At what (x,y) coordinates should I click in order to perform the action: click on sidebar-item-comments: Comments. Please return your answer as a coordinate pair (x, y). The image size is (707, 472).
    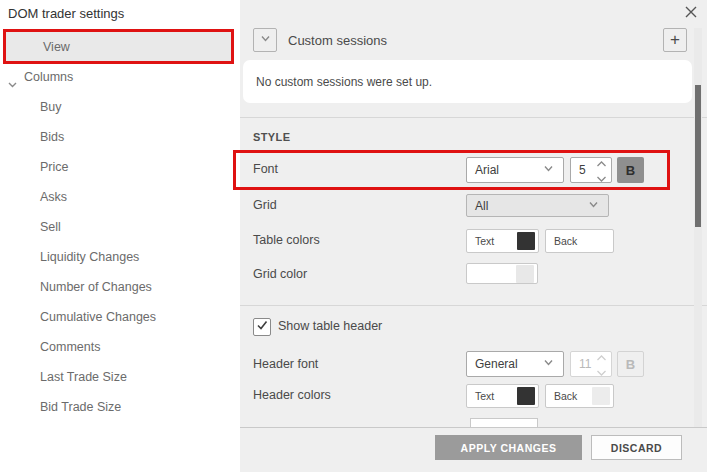
    Looking at the image, I should click on (120, 347).